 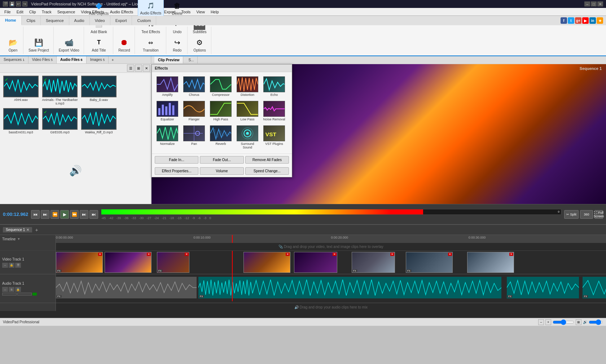 What do you see at coordinates (94, 214) in the screenshot?
I see `skip-end-button: ⏭` at bounding box center [94, 214].